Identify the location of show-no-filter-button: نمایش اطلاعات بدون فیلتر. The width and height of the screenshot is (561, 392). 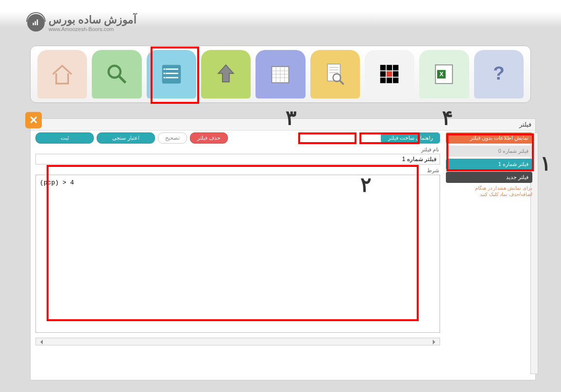
(489, 138).